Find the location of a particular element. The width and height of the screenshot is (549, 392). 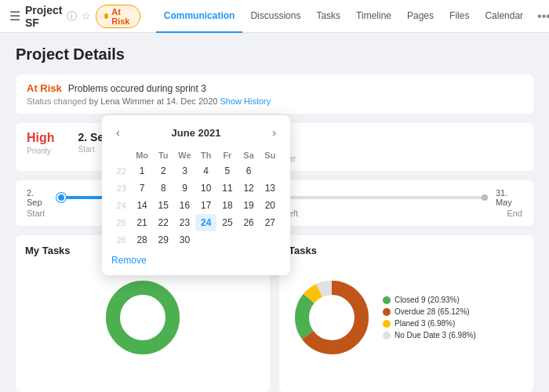

status-line2: Status changed by Lena Wimmer at 14. Dec… is located at coordinates (274, 101).